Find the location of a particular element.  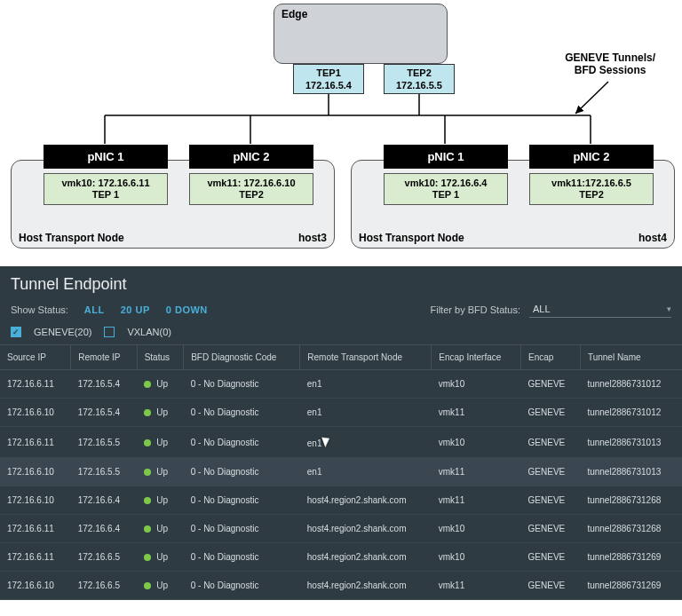

table-row: 172.16.6.11172.16.5.5Up0 - No Diagnostic… is located at coordinates (341, 442).